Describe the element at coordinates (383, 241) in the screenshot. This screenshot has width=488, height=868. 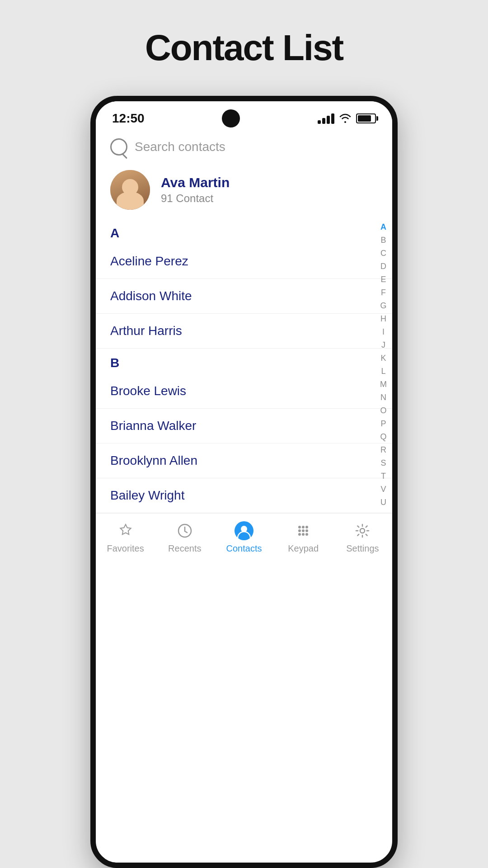
I see `alpha-B: B` at that location.